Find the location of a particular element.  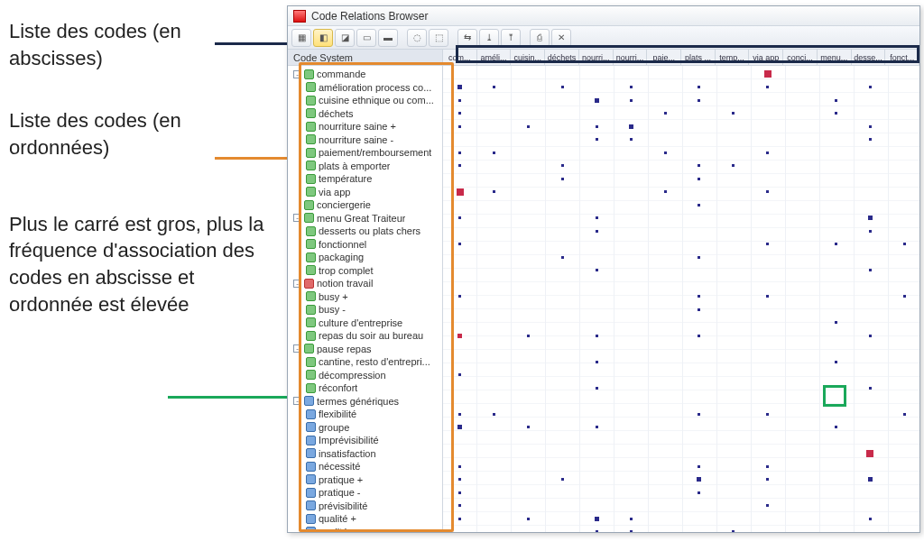

tool-1: ▦ is located at coordinates (301, 38).